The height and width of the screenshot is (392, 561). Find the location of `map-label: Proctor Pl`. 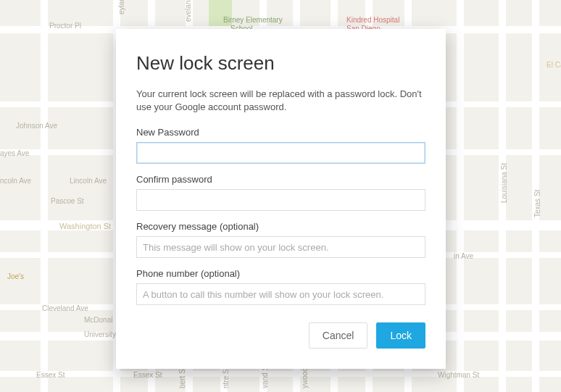

map-label: Proctor Pl is located at coordinates (65, 26).